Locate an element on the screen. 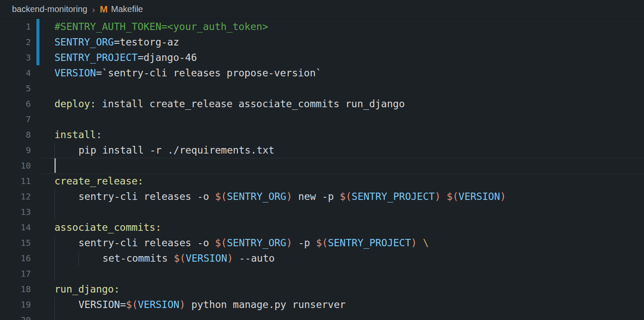 The width and height of the screenshot is (644, 320). code-segment: create_release: is located at coordinates (99, 181).